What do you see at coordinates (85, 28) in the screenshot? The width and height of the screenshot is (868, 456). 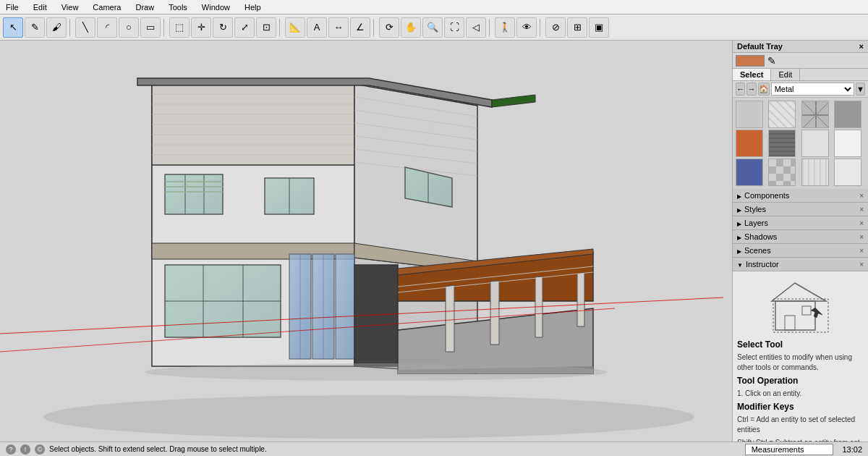 I see `line-tool-button: ╲` at bounding box center [85, 28].